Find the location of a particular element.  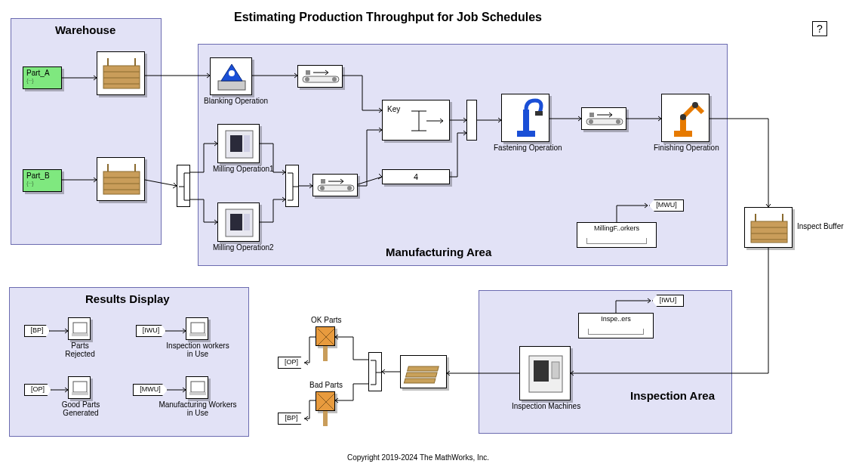

block-finishing-label: Finishing Operation is located at coordinates (686, 148).